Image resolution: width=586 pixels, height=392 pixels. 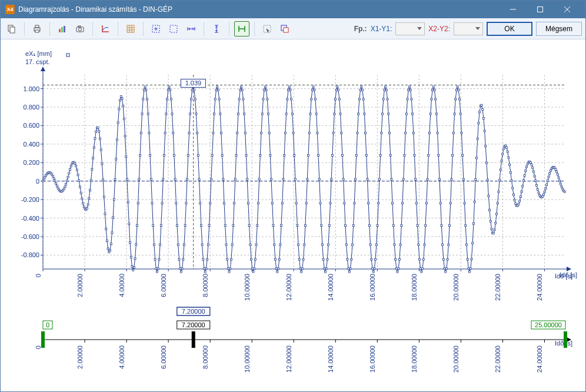 I want to click on minimize-button, so click(x=513, y=9).